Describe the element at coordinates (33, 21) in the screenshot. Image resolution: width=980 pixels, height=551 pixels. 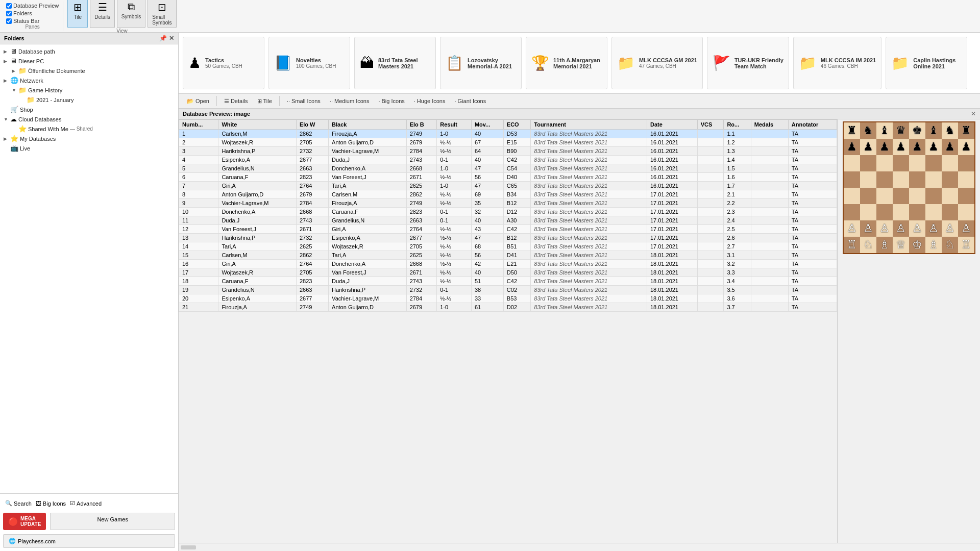
I see `status-bar-check: Status Bar` at that location.